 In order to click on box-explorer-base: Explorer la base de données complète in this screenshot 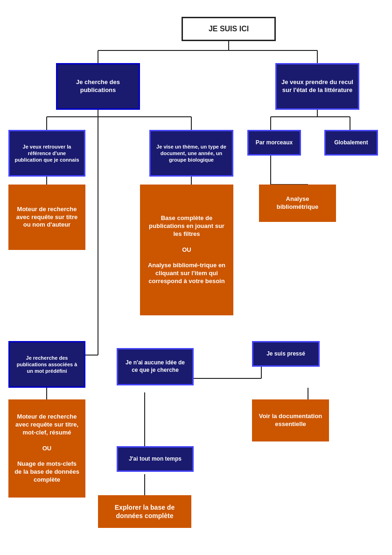, I will do `click(145, 512)`.